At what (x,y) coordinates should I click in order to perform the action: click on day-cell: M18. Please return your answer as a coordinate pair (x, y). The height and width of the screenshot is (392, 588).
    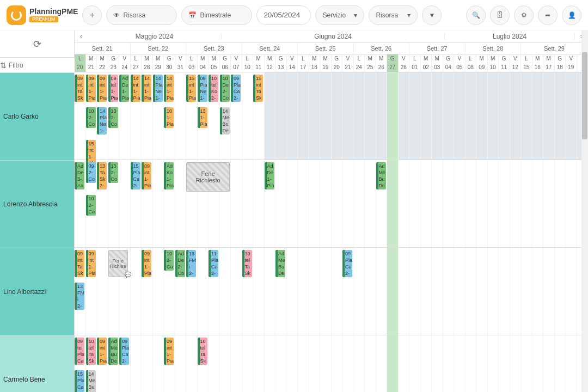
    Looking at the image, I should click on (315, 63).